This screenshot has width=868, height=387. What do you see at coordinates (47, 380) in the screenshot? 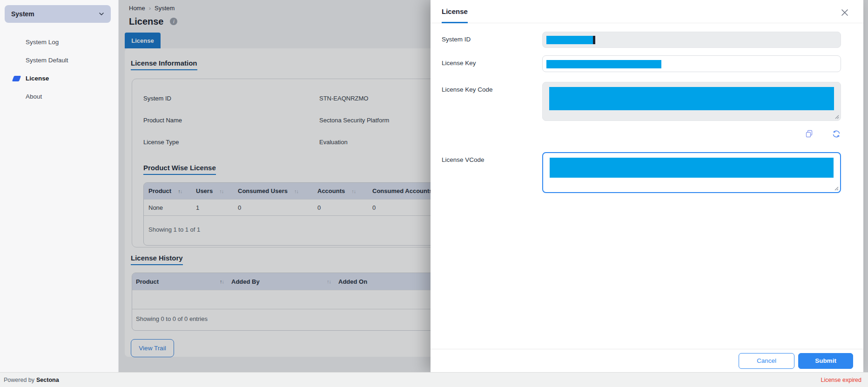
I see `brand-name: Sectona` at bounding box center [47, 380].